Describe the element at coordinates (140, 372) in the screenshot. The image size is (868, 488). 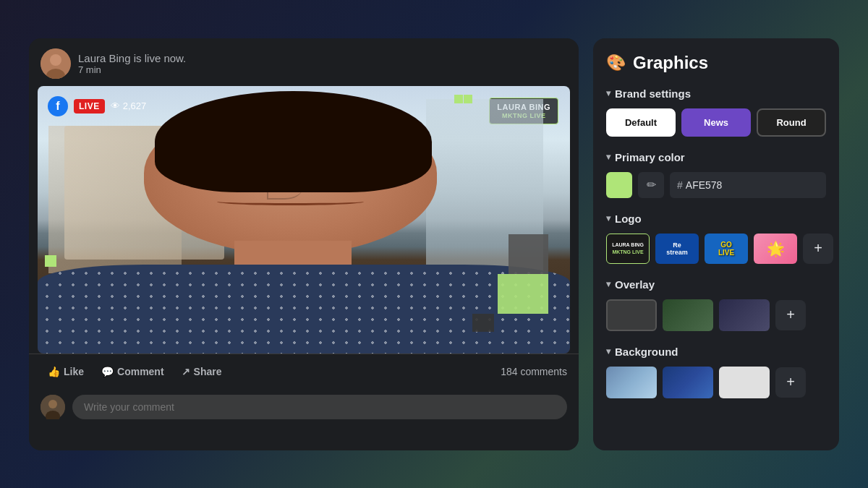
I see `comment-label: Comment` at that location.